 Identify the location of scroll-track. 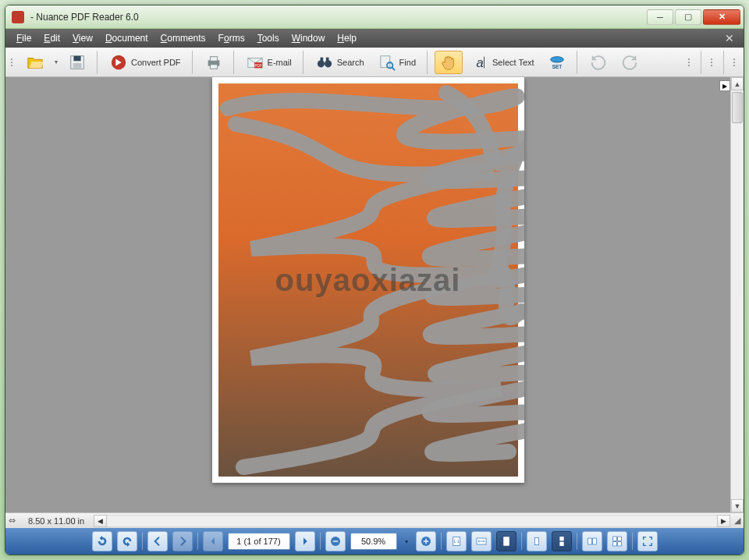
(737, 295).